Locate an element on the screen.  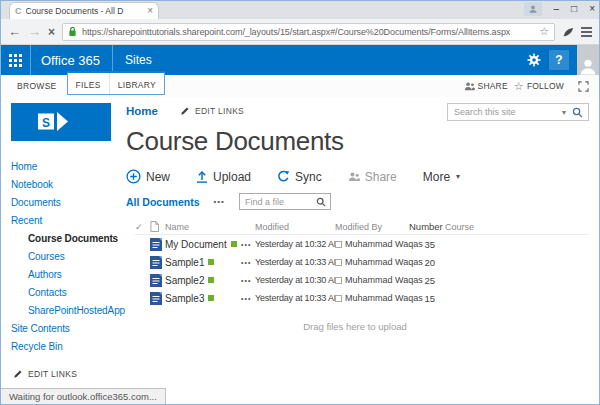
new-button: New is located at coordinates (148, 176).